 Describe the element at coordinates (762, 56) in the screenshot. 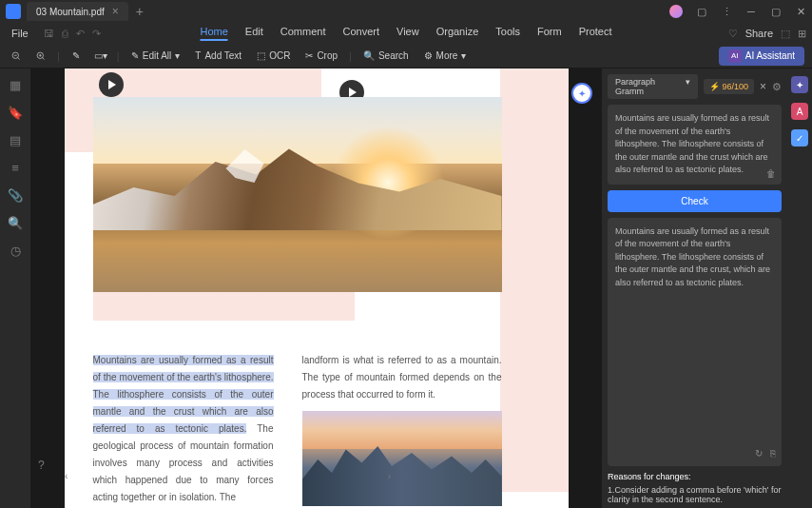

I see `ai-assistant-button: AI AI Assistant` at that location.